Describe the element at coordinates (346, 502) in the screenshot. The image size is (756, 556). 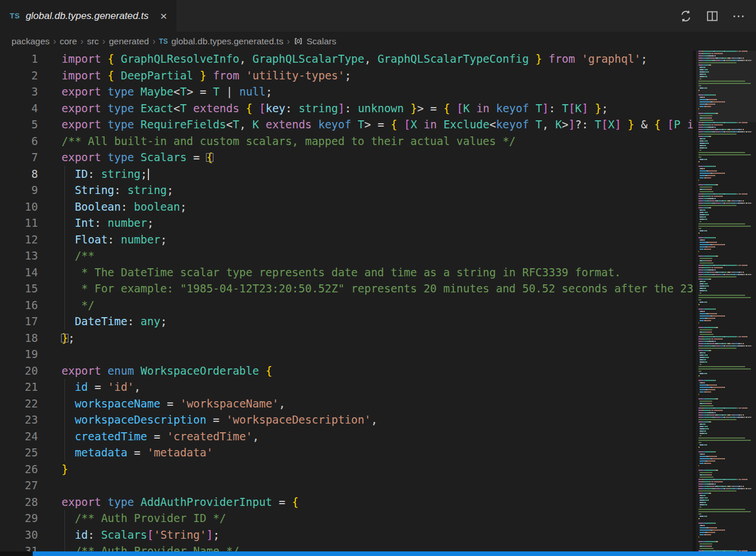
I see `code-line: 28export type AddAuthProviderInput = {` at that location.